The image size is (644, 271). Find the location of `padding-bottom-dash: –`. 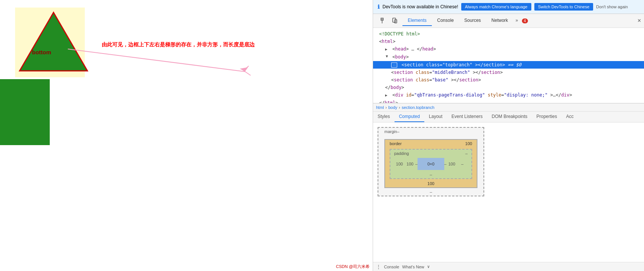

padding-bottom-dash: – is located at coordinates (431, 175).